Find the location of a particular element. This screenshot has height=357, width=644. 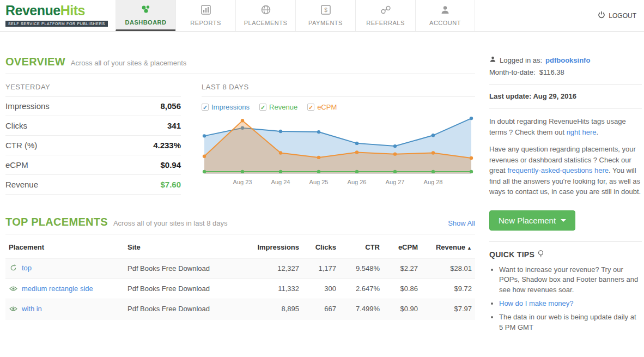

col-clicks: Clicks is located at coordinates (321, 247).